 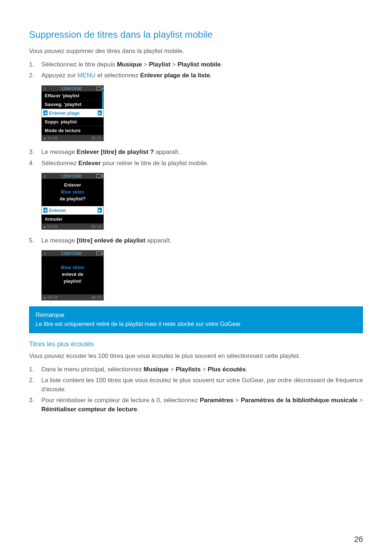 I want to click on bold-text: Enlever, so click(x=89, y=163).